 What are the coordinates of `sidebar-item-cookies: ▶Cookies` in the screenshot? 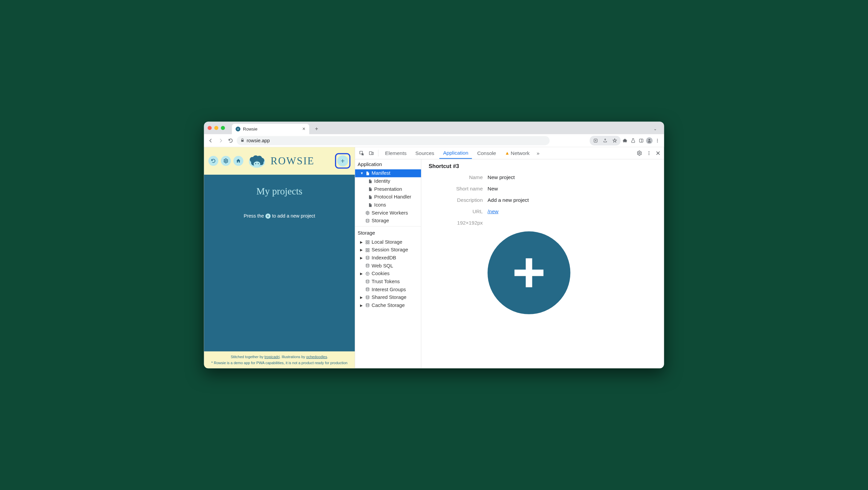 It's located at (388, 274).